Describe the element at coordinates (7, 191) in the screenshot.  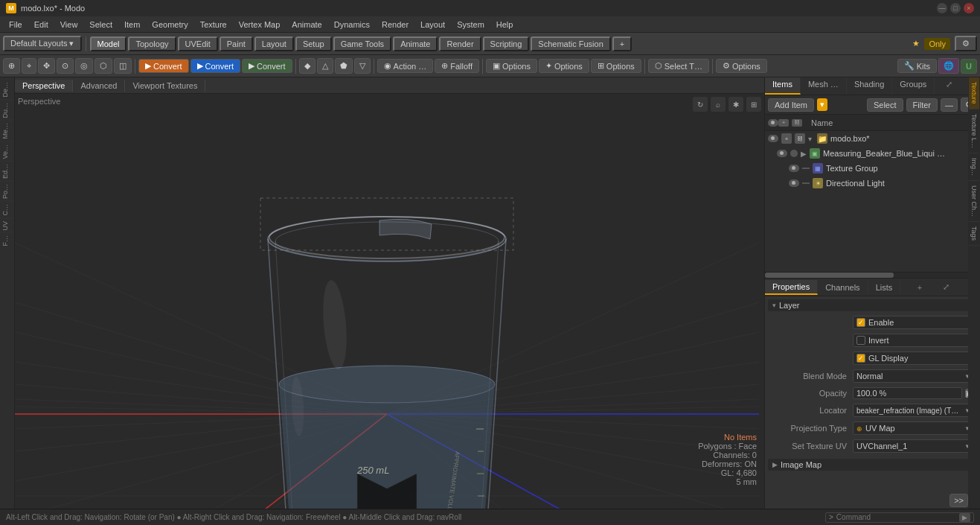
I see `left-panel-tab-po: Po…` at that location.